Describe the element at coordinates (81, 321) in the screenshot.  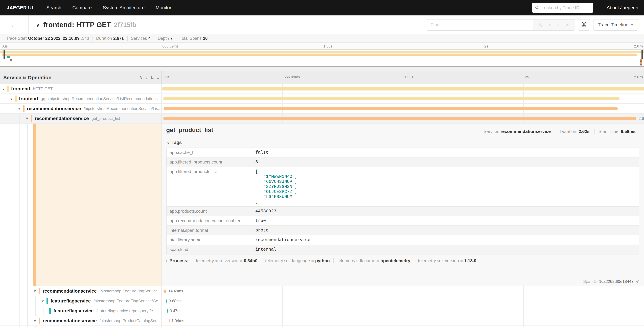
I see `span-name-cell: ∨ recommendationservice /hipstershop.Pro…` at that location.